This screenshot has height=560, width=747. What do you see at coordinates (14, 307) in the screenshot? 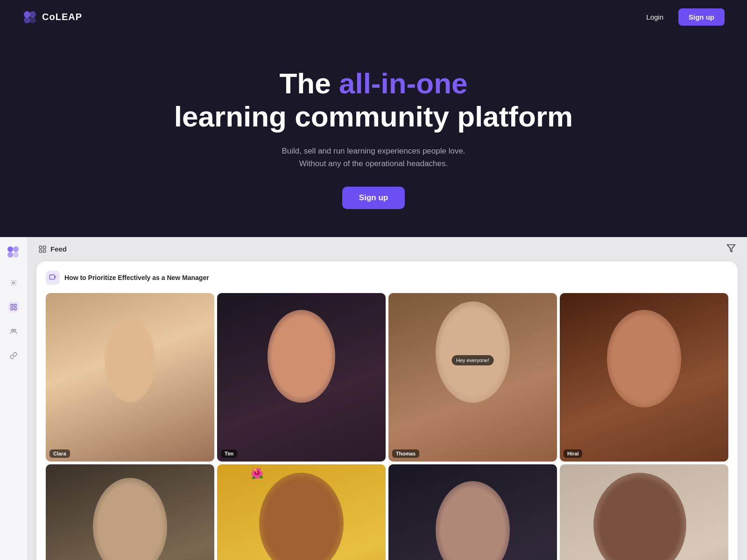
I see `sidebar-item-feed` at bounding box center [14, 307].